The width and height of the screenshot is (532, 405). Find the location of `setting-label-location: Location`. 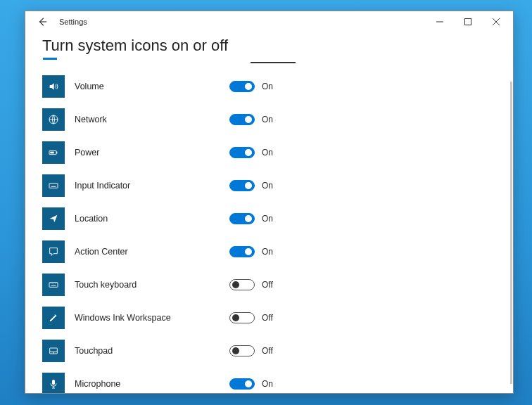

setting-label-location: Location is located at coordinates (152, 219).